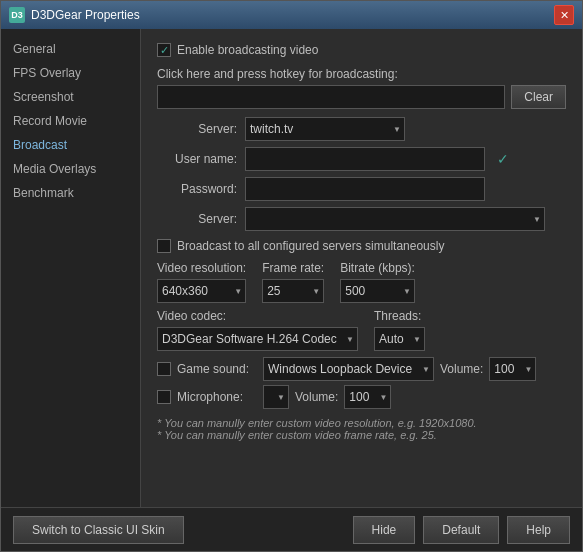  Describe the element at coordinates (362, 369) in the screenshot. I see `game-sound-row: Game sound: Windows Loopback Device Volu…` at that location.